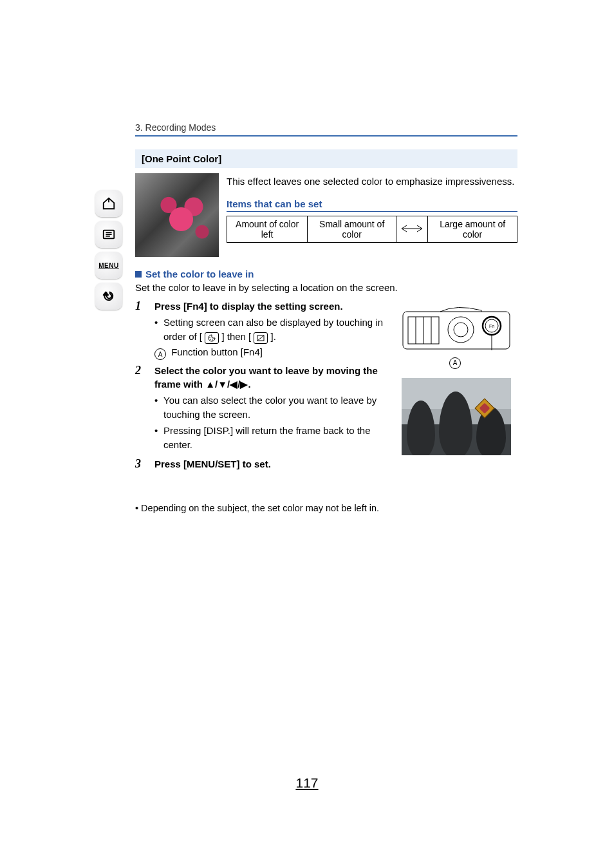 The width and height of the screenshot is (614, 868). I want to click on figure-label: A, so click(456, 363).